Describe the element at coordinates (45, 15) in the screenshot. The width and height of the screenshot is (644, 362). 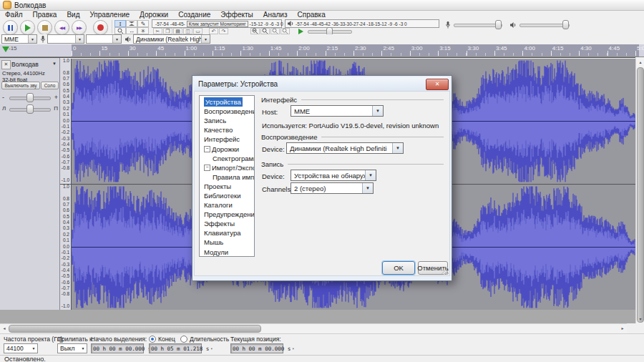
I see `menu-item-1: Правка` at that location.